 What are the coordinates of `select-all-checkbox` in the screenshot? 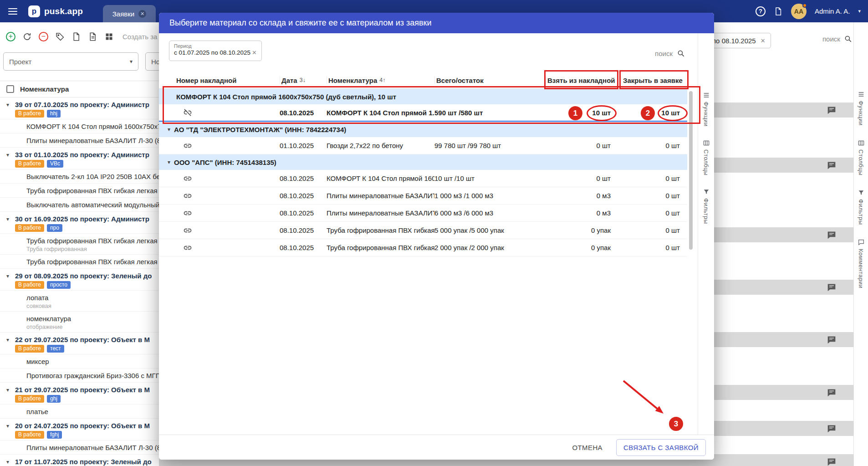 It's located at (10, 89).